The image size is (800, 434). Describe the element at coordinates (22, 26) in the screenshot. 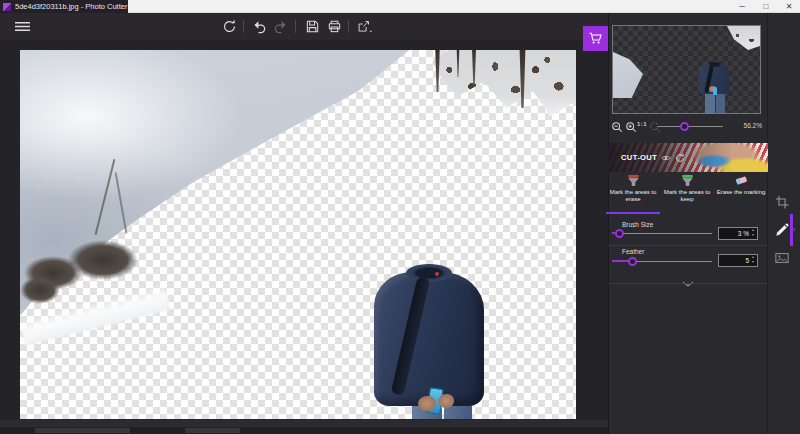

I see `hamburger-icon` at that location.